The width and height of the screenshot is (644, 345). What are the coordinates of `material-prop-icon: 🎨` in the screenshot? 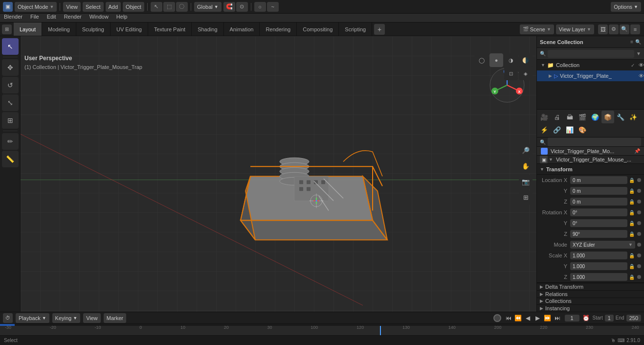 It's located at (582, 130).